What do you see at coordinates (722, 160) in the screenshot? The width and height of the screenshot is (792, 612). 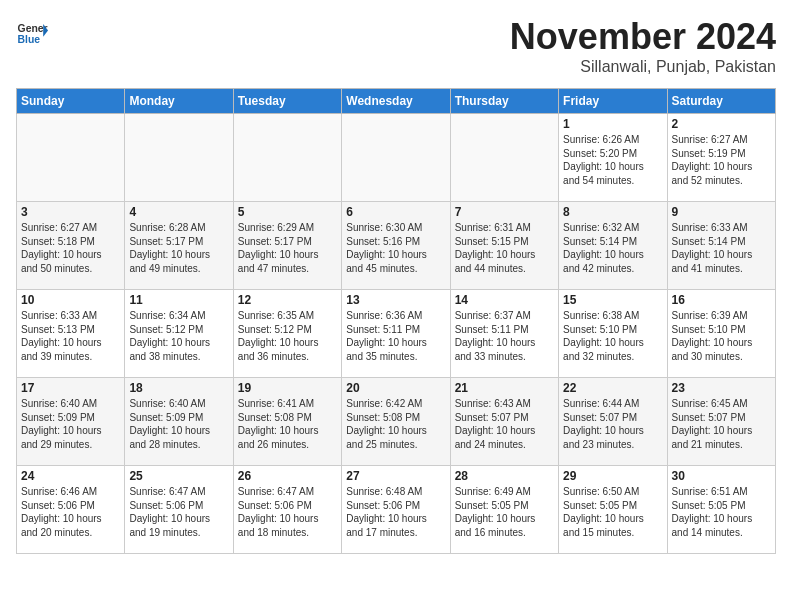 I see `day-info: Sunrise: 6:27 AMSunset: 5:19 PMDaylight:…` at bounding box center [722, 160].